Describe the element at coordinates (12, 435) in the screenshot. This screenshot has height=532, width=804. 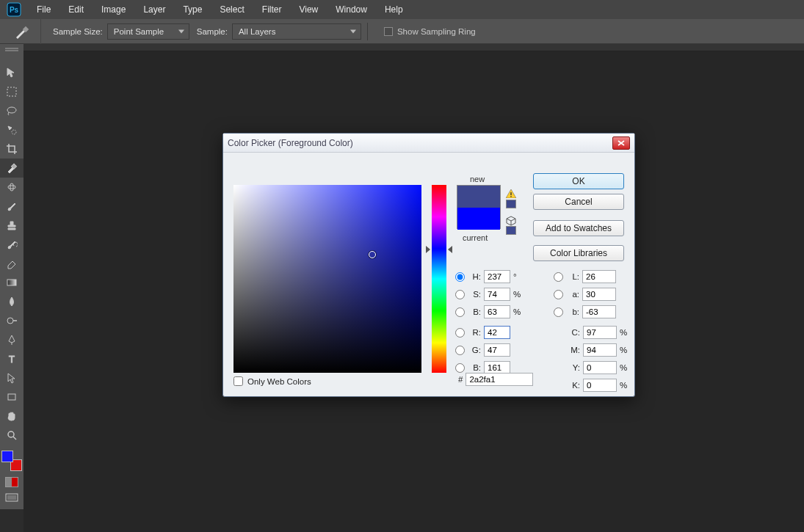
I see `zoom-tool` at that location.